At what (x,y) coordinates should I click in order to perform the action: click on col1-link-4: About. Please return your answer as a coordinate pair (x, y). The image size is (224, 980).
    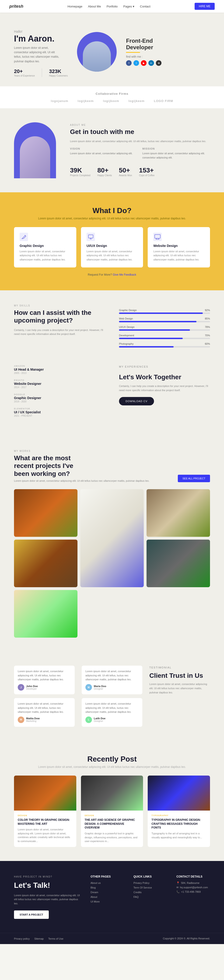
    Looking at the image, I should click on (107, 897).